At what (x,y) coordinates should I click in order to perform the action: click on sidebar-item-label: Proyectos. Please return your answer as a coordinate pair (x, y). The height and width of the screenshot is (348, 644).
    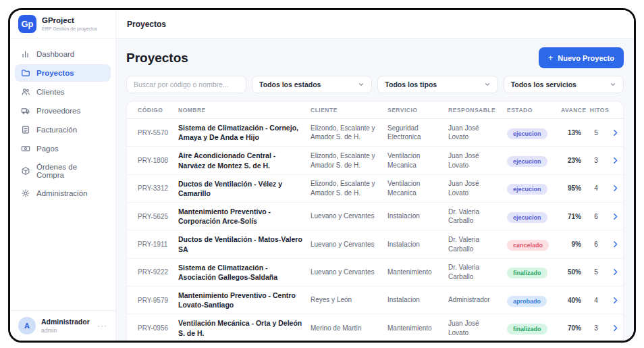
    Looking at the image, I should click on (55, 73).